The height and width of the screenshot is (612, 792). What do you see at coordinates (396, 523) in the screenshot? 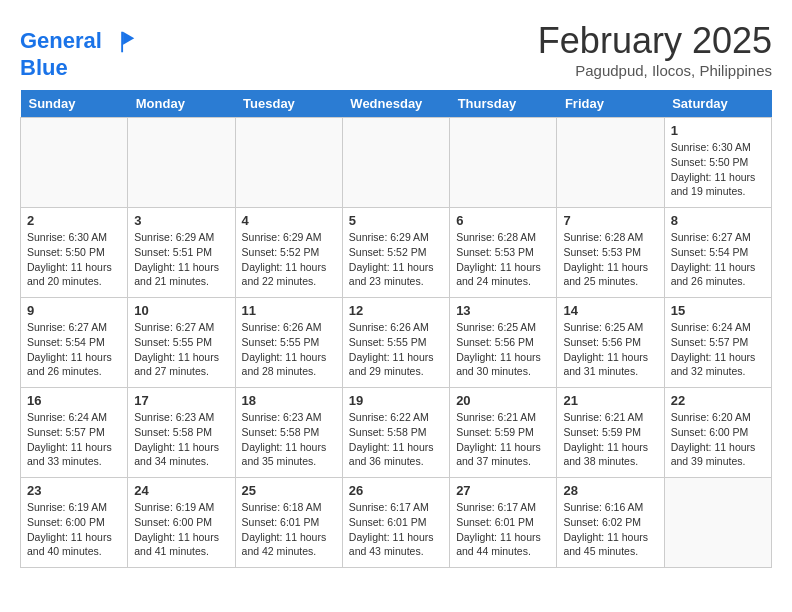
I see `week-row-4: 23Sunrise: 6:19 AMSunset: 6:00 PMDayligh…` at bounding box center [396, 523].